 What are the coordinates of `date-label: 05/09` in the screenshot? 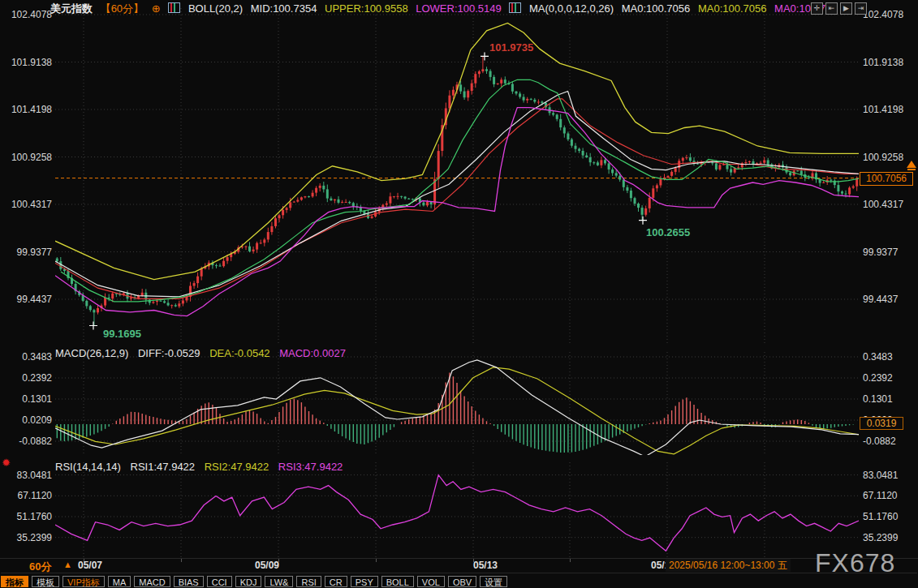 It's located at (267, 565).